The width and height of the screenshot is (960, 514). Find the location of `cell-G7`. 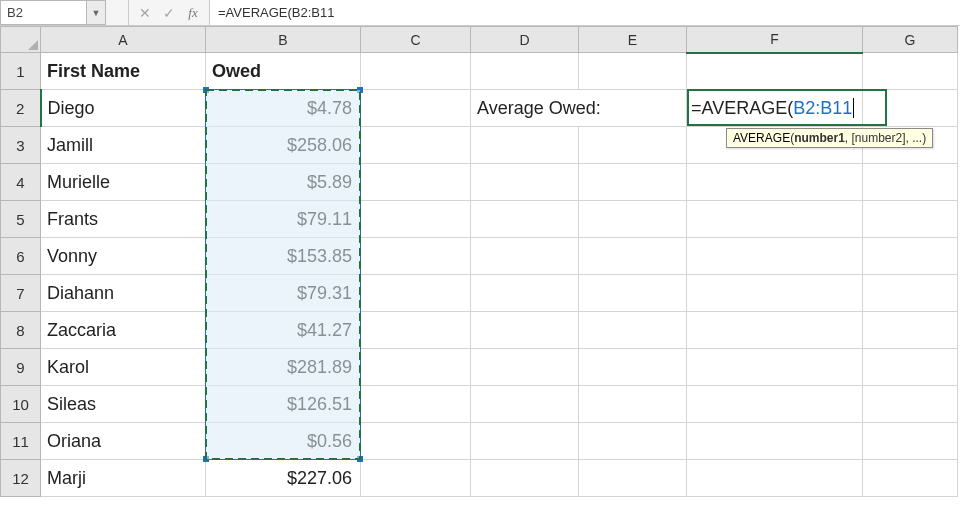

cell-G7 is located at coordinates (910, 294).